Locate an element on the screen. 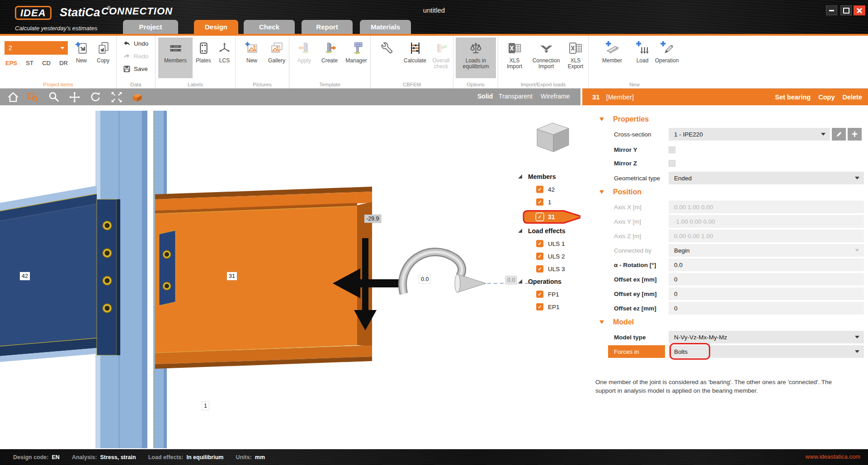 The width and height of the screenshot is (868, 465). set-bearing-button: Set bearing is located at coordinates (793, 97).